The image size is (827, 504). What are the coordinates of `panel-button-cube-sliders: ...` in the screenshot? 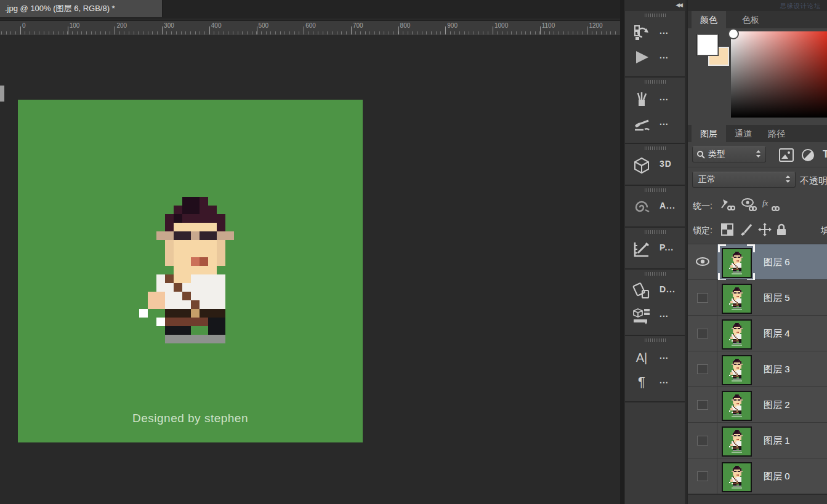 It's located at (655, 316).